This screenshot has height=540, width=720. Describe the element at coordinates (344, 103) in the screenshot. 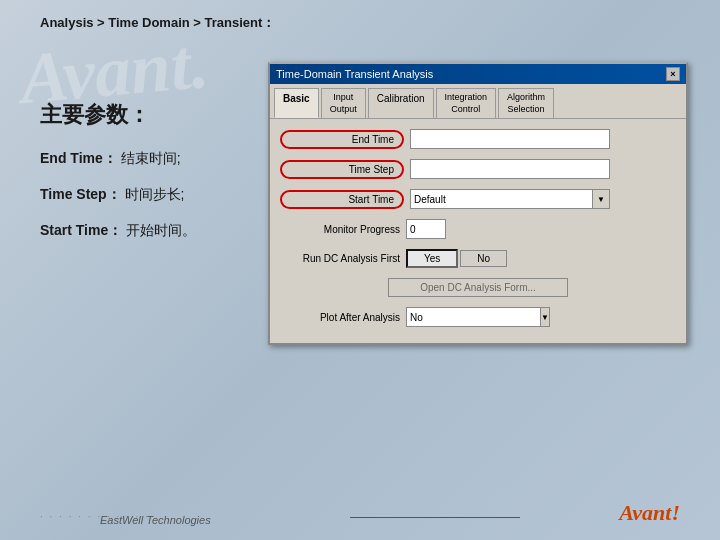

I see `tab-input-output: Input Output` at that location.